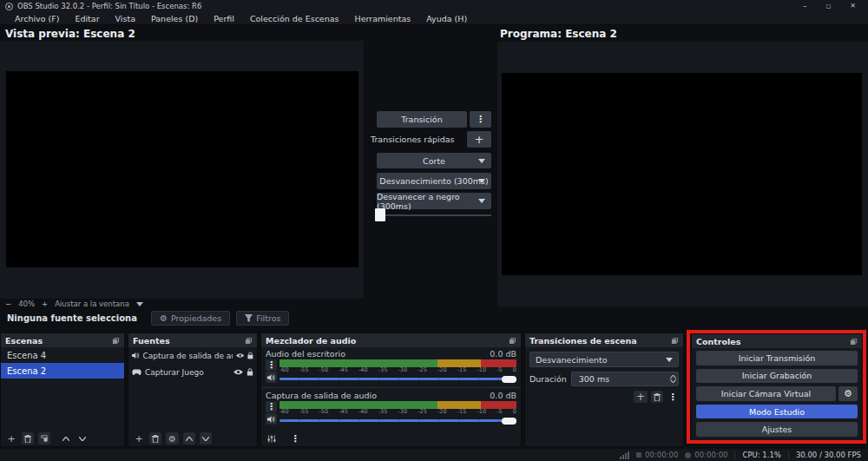 Image resolution: width=868 pixels, height=461 pixels. I want to click on scene-filters-button, so click(44, 438).